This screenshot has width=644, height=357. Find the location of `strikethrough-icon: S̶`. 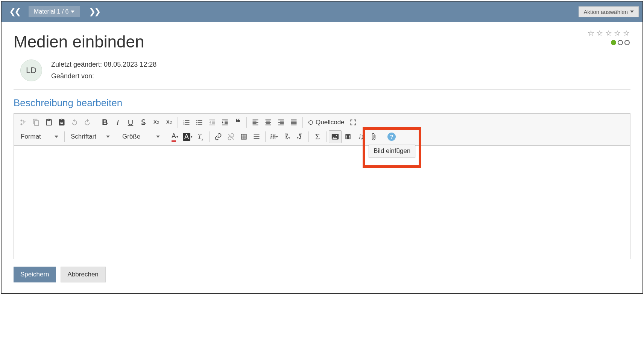

strikethrough-icon: S̶ is located at coordinates (143, 122).